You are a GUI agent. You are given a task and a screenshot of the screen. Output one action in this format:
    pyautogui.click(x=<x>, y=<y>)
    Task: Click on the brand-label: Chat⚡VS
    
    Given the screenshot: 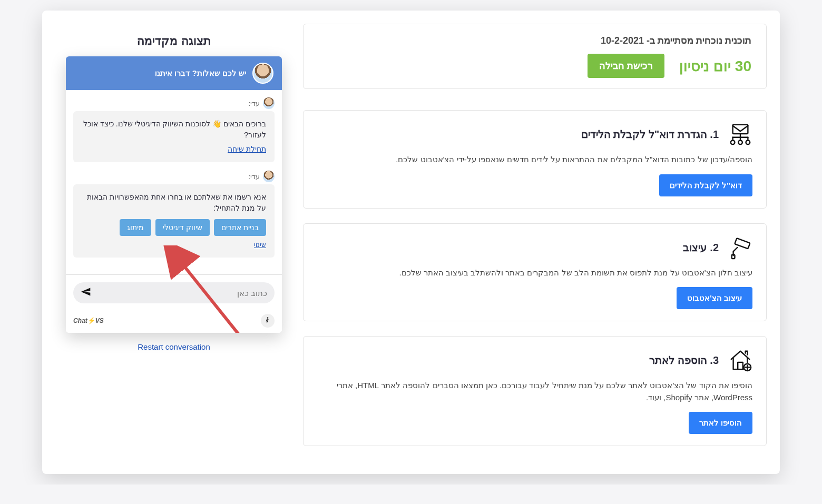 What is the action you would take?
    pyautogui.click(x=89, y=321)
    